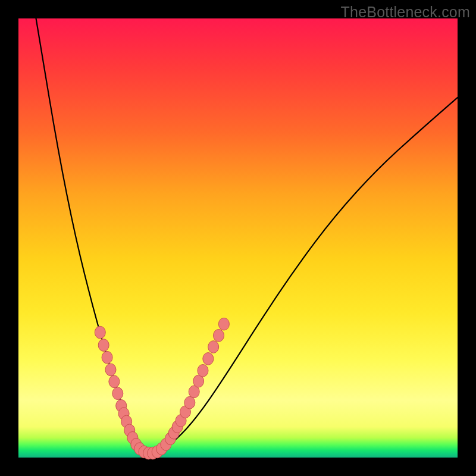 The height and width of the screenshot is (476, 476). Describe the element at coordinates (162, 389) in the screenshot. I see `marker-layer` at that location.